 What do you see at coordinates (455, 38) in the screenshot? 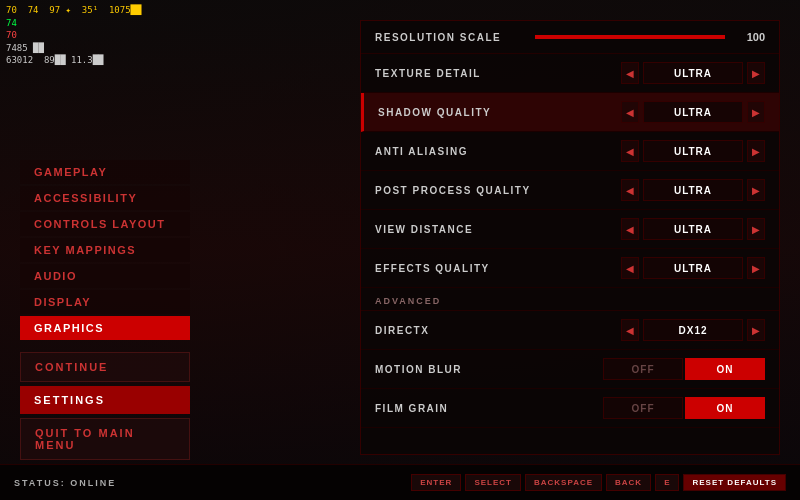
I see `resolution-scale-label: RESOLUTION SCALE` at bounding box center [455, 38].